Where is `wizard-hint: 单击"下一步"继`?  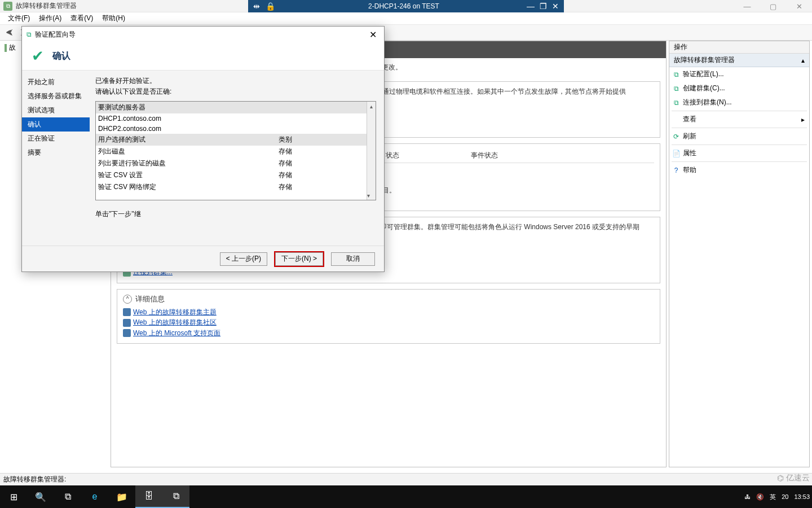 wizard-hint: 单击"下一步"继 is located at coordinates (236, 214).